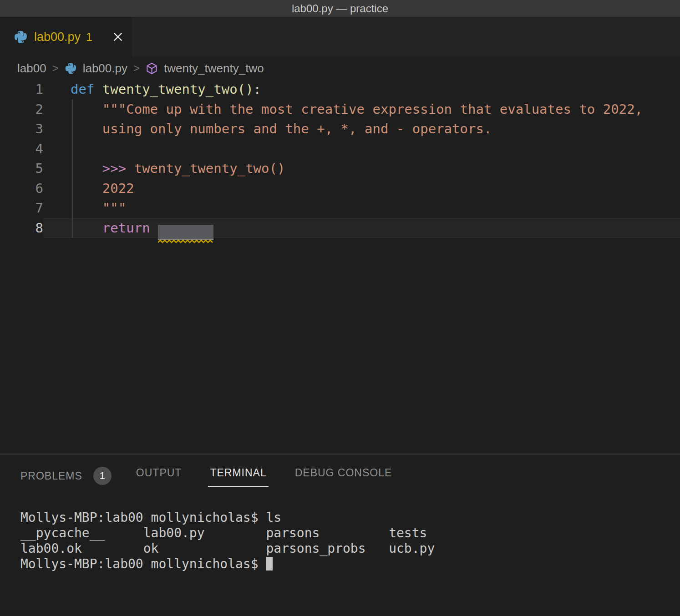 Image resolution: width=680 pixels, height=616 pixels. What do you see at coordinates (340, 68) in the screenshot?
I see `breadcrumb: lab00 > lab00.py > twenty_twenty_two` at bounding box center [340, 68].